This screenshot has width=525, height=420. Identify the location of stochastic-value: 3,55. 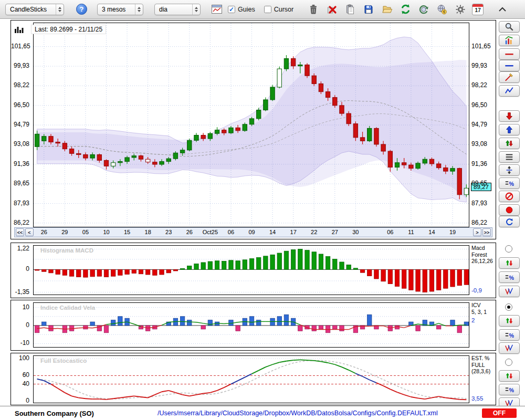
(477, 398).